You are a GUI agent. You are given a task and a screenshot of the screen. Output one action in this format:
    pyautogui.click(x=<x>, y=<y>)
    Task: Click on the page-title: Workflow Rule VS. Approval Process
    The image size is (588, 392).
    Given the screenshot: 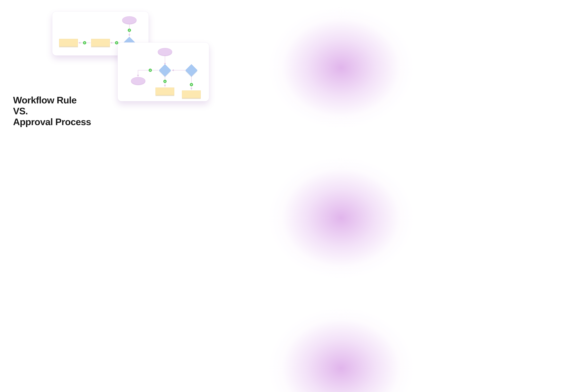 What is the action you would take?
    pyautogui.click(x=52, y=111)
    